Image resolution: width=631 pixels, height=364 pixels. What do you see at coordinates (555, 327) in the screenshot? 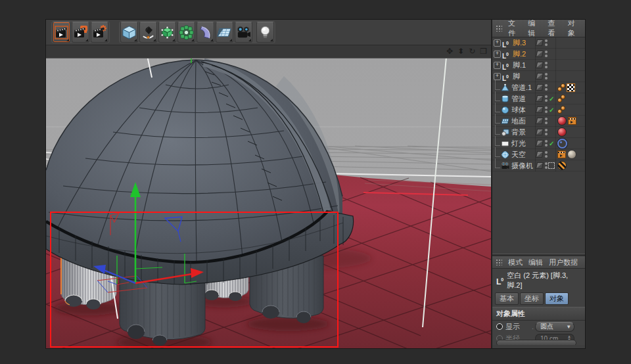
I see `display-dropdown: 圆点▼` at bounding box center [555, 327].